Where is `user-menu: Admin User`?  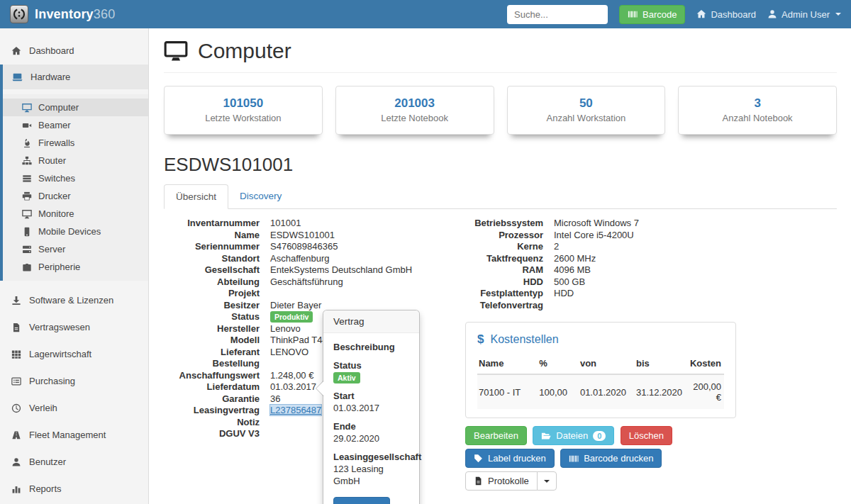
user-menu: Admin User is located at coordinates (804, 14).